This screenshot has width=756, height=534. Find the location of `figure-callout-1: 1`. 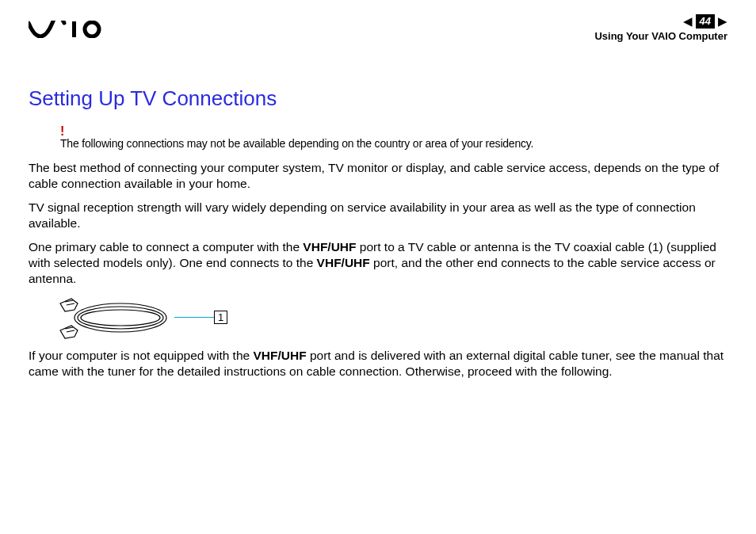

figure-callout-1: 1 is located at coordinates (220, 318).